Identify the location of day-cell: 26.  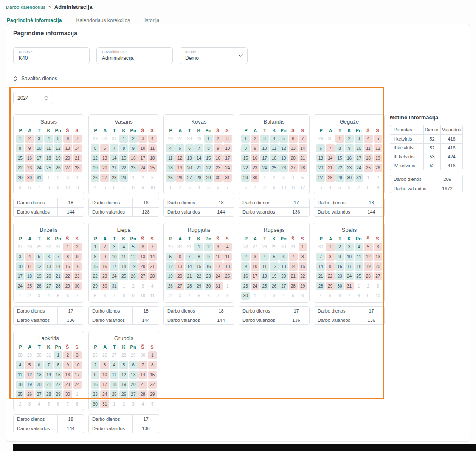
(368, 276).